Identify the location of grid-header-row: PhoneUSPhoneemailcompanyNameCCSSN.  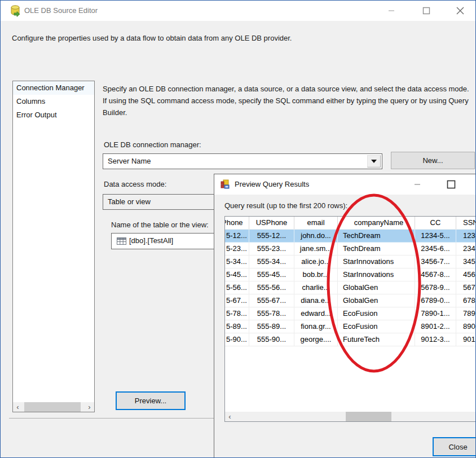
(351, 223).